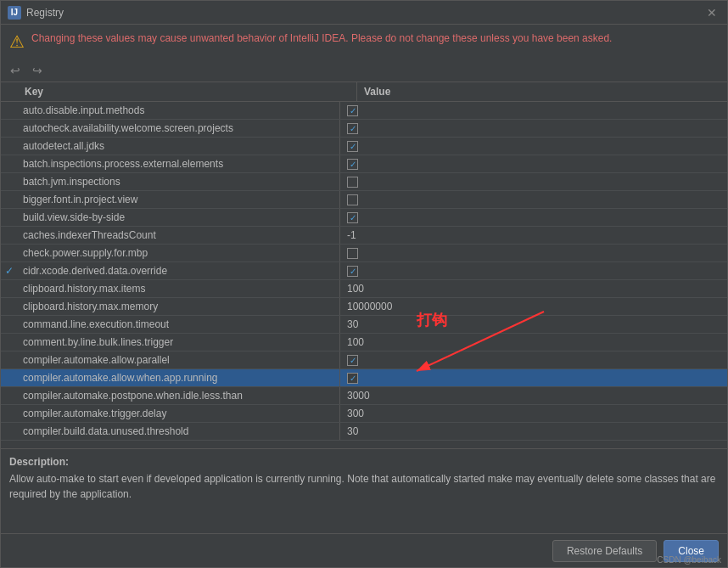 This screenshot has height=568, width=728. Describe the element at coordinates (179, 360) in the screenshot. I see `row-key: compiler.automake.allow.parallel` at that location.